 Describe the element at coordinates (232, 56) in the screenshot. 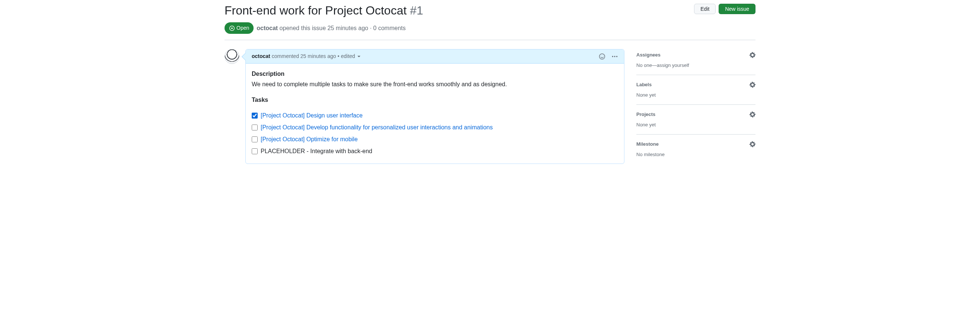

I see `avatar` at that location.